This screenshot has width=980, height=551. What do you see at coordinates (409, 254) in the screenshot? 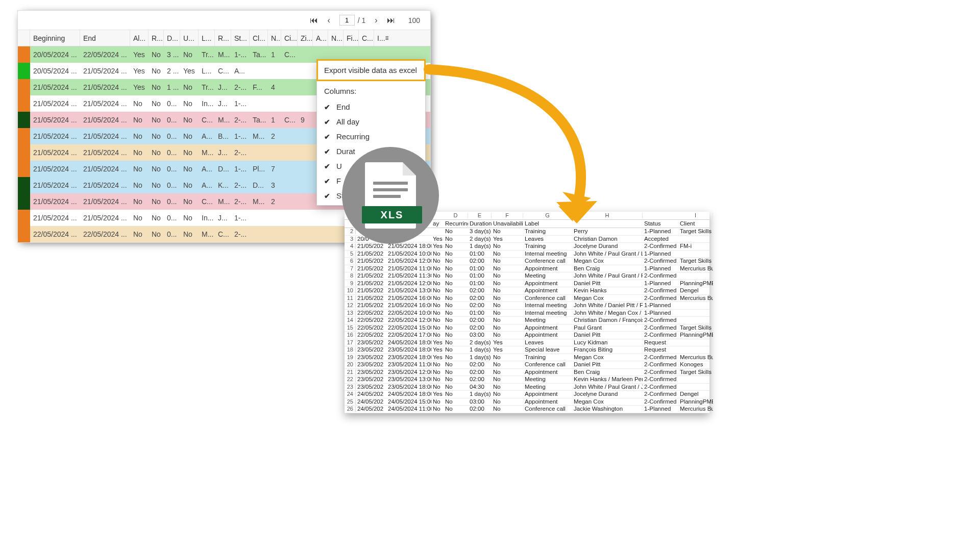
I see `excel-cell: 21/05/2024 10:00` at bounding box center [409, 254].